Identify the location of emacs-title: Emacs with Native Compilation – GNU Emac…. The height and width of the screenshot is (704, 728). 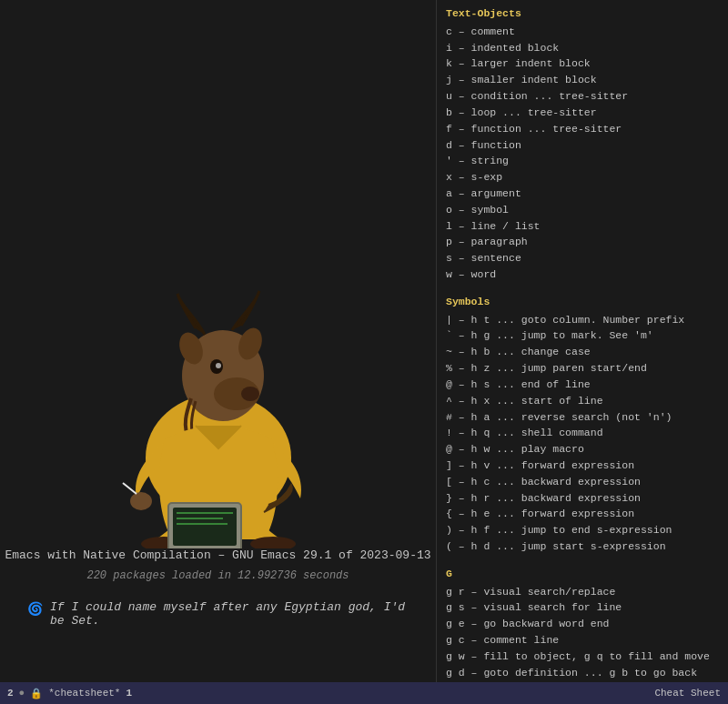
(217, 555).